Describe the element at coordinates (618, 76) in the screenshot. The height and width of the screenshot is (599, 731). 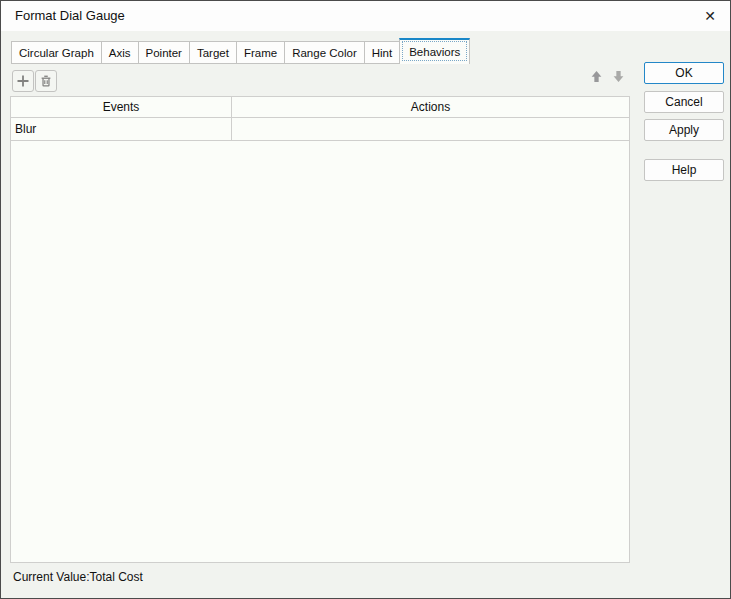
I see `move-down-button` at that location.